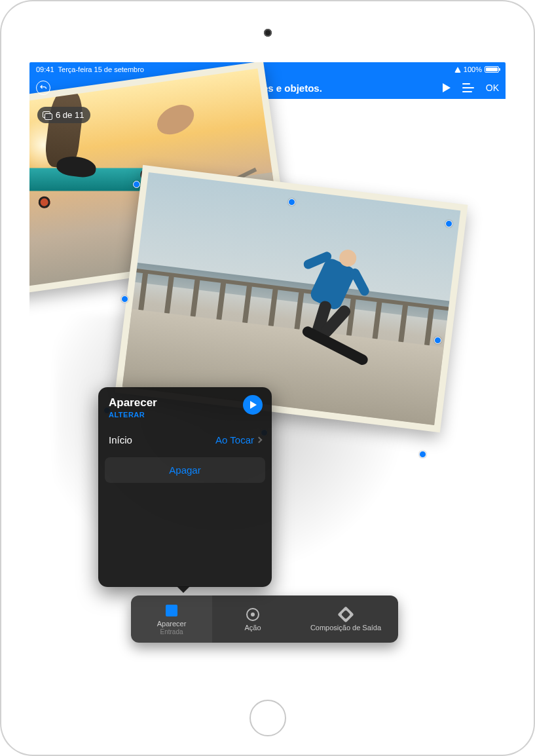 The image size is (535, 756). What do you see at coordinates (473, 69) in the screenshot?
I see `battery-pct: 100%` at bounding box center [473, 69].